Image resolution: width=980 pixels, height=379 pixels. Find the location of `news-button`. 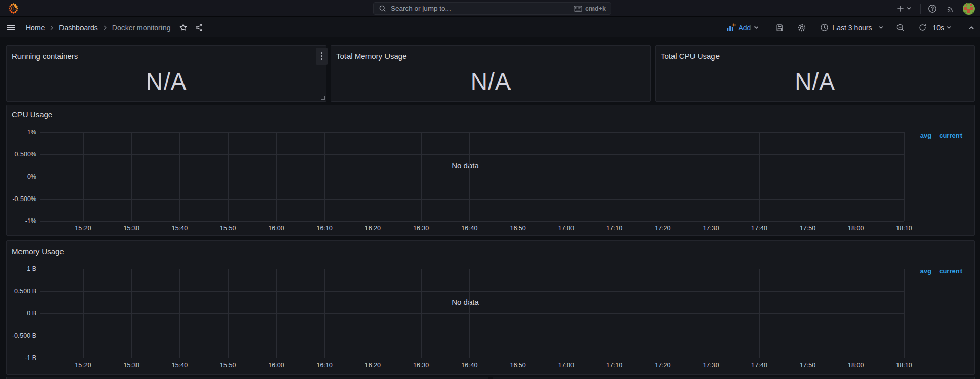

news-button is located at coordinates (950, 9).